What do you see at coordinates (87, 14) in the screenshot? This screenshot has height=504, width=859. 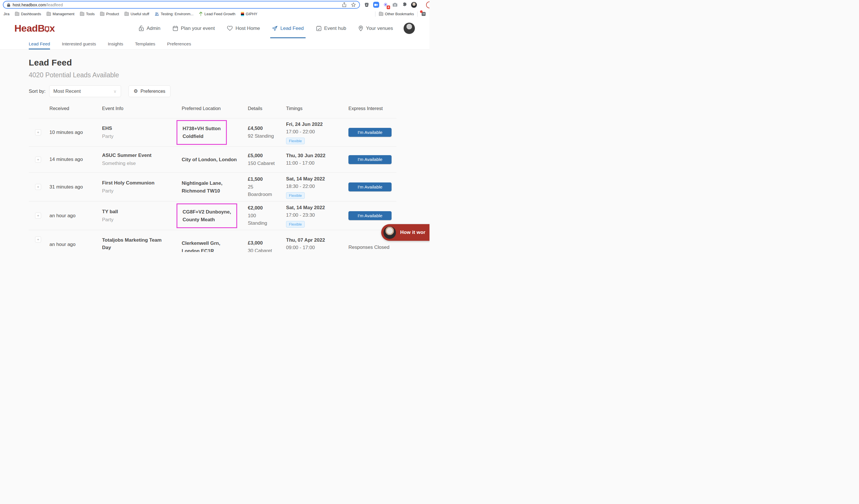 I see `bookmark-tools: Tools` at bounding box center [87, 14].